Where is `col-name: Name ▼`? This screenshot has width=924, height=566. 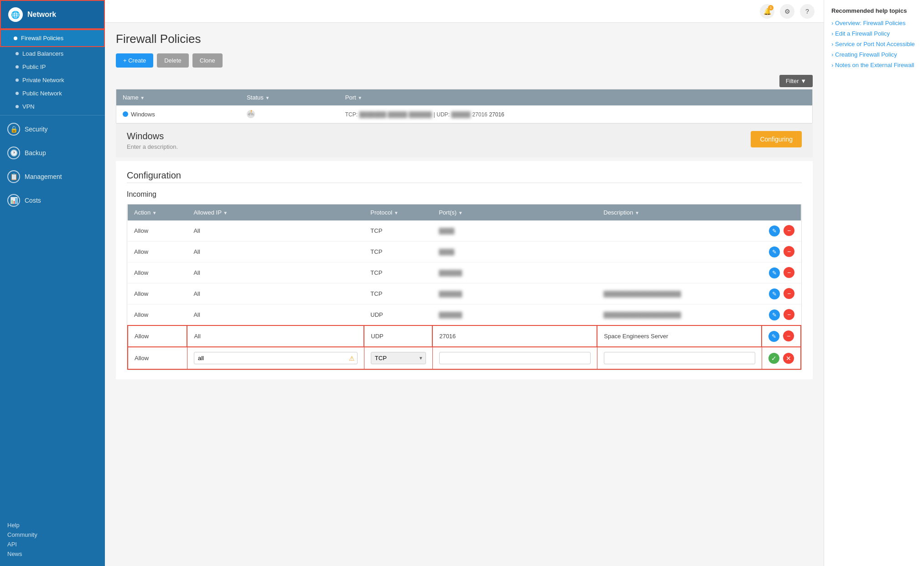
col-name: Name ▼ is located at coordinates (178, 98).